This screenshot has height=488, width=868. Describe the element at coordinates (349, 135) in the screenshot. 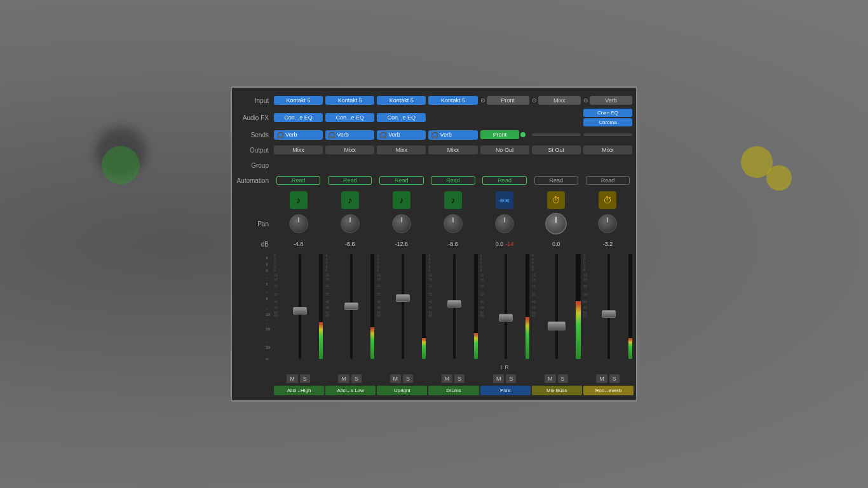

I see `ch2-send: 🎧 Verb` at that location.